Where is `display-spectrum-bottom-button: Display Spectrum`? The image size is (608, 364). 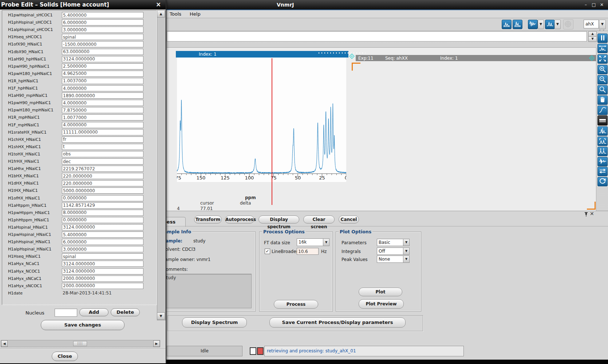
display-spectrum-bottom-button: Display Spectrum is located at coordinates (214, 323).